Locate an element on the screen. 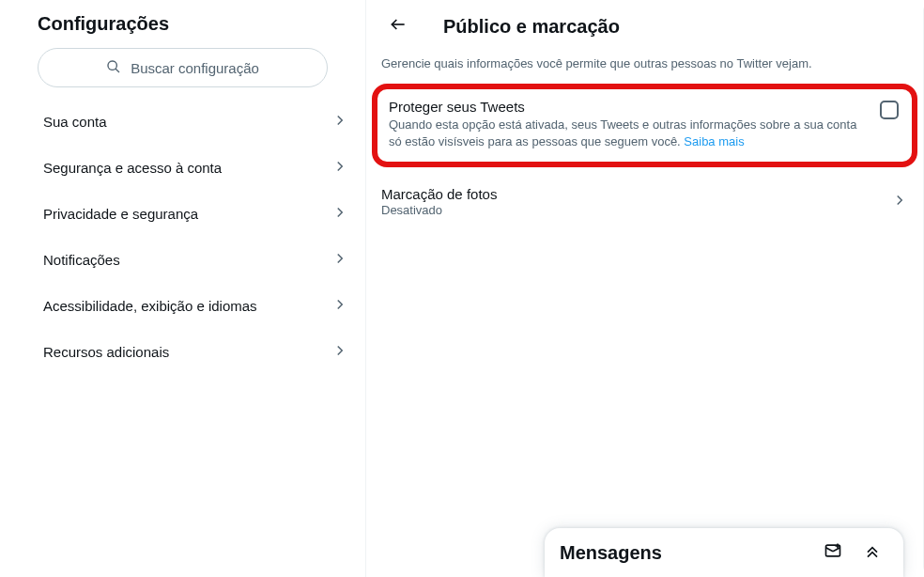 This screenshot has height=577, width=924. search-settings-input: Buscar configuração is located at coordinates (182, 68).